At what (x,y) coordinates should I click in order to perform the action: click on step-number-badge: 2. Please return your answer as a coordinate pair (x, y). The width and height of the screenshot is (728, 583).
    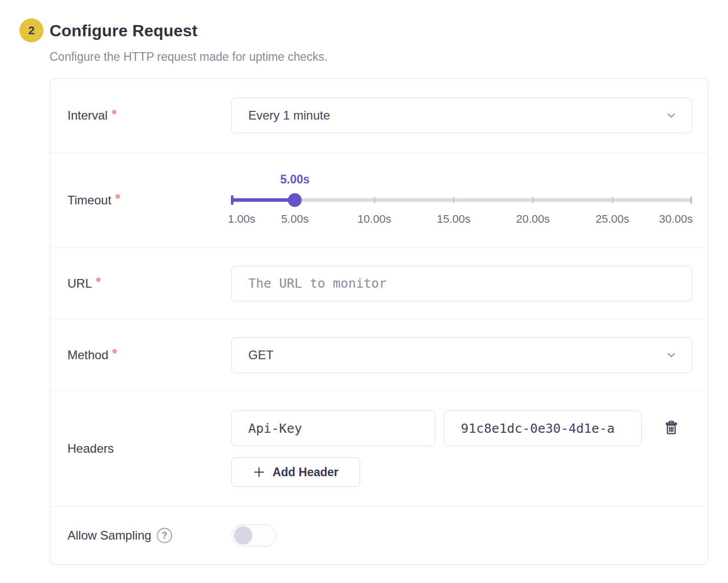
    Looking at the image, I should click on (32, 31).